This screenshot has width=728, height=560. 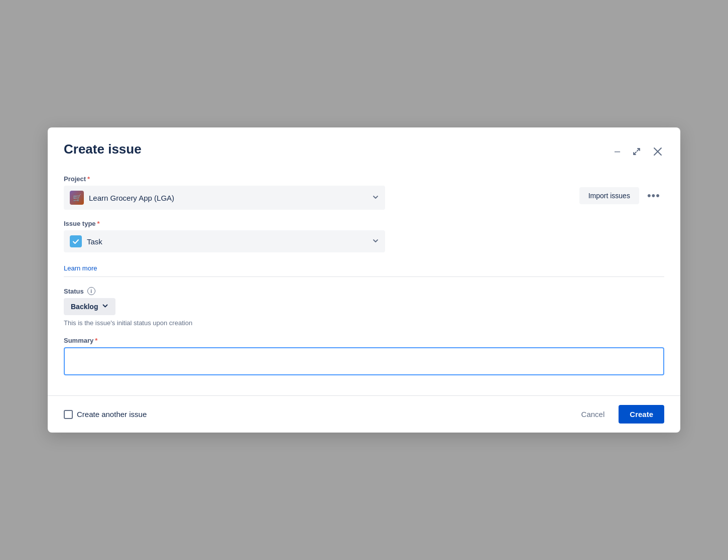 I want to click on minimize-button: –, so click(x=618, y=152).